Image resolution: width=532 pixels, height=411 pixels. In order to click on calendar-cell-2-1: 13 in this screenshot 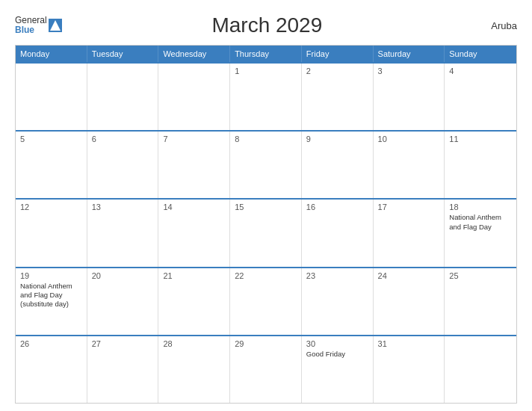, I will do `click(123, 233)`.